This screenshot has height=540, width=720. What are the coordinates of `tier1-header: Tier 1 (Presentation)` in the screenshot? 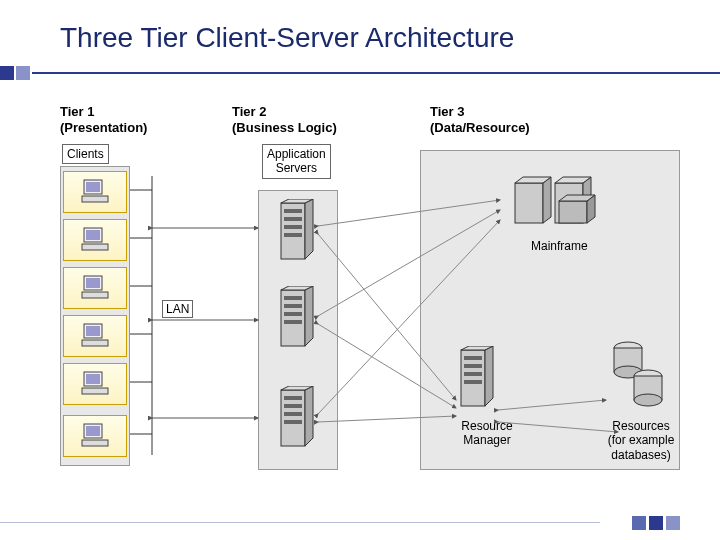 It's located at (104, 120).